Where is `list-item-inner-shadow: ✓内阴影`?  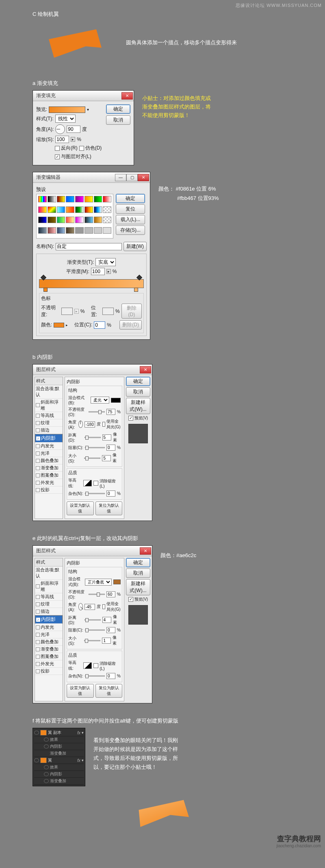 list-item-inner-shadow: ✓内阴影 is located at coordinates (49, 438).